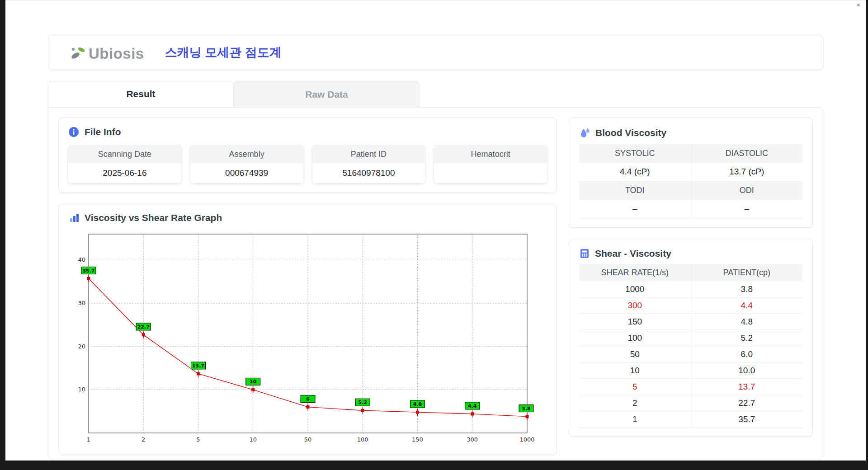 This screenshot has width=868, height=470. Describe the element at coordinates (691, 371) in the screenshot. I see `table-row: 10 10.0` at that location.